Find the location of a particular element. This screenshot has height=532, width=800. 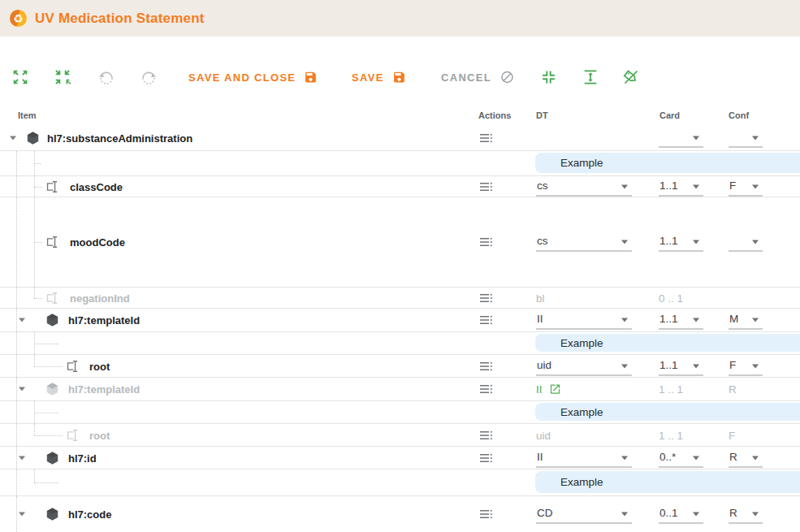

collapse-all-icon is located at coordinates (63, 77).